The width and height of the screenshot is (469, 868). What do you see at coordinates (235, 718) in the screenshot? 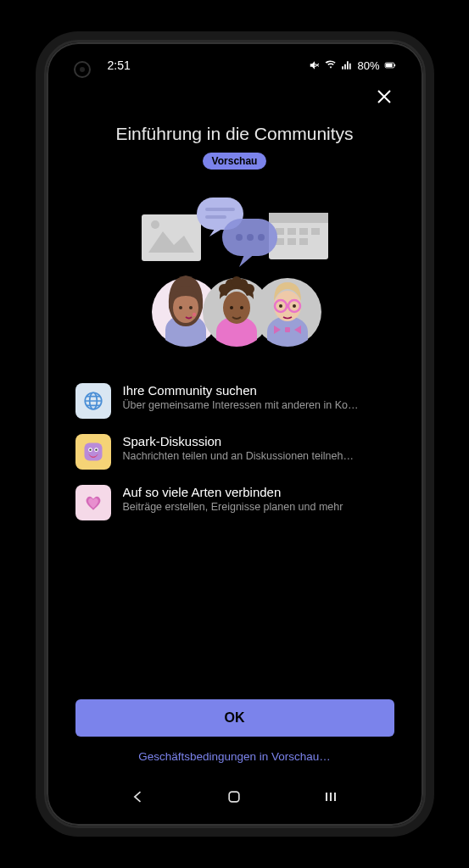
I see `ok-button: OK` at bounding box center [235, 718].